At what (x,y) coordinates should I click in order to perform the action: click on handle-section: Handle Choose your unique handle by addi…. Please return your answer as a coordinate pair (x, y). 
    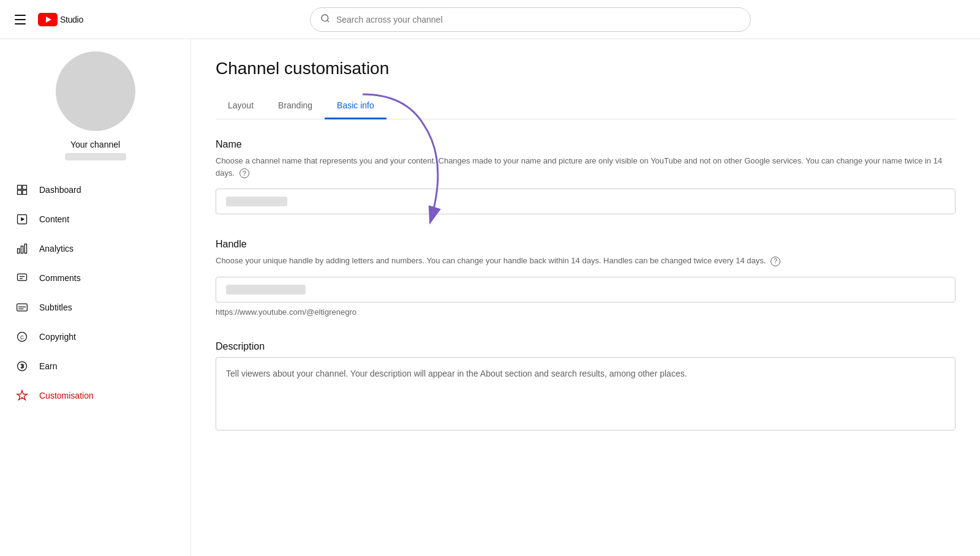
    Looking at the image, I should click on (586, 278).